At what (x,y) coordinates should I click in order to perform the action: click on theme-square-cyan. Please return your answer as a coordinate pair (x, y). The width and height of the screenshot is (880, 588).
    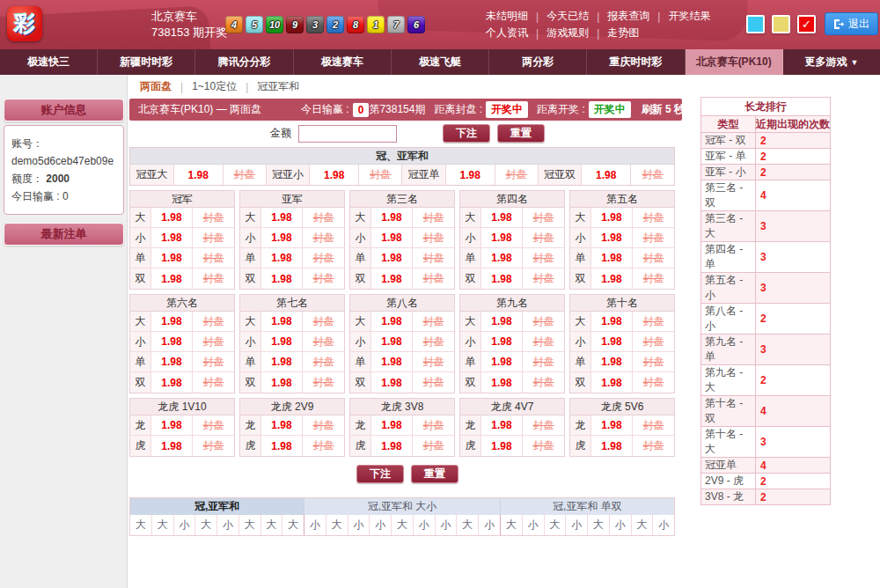
    Looking at the image, I should click on (755, 25).